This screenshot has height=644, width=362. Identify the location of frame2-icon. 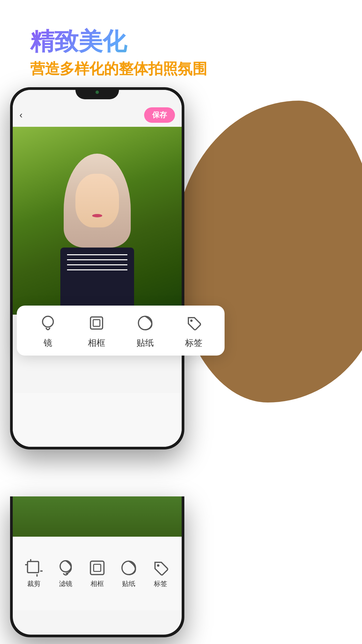
(97, 568).